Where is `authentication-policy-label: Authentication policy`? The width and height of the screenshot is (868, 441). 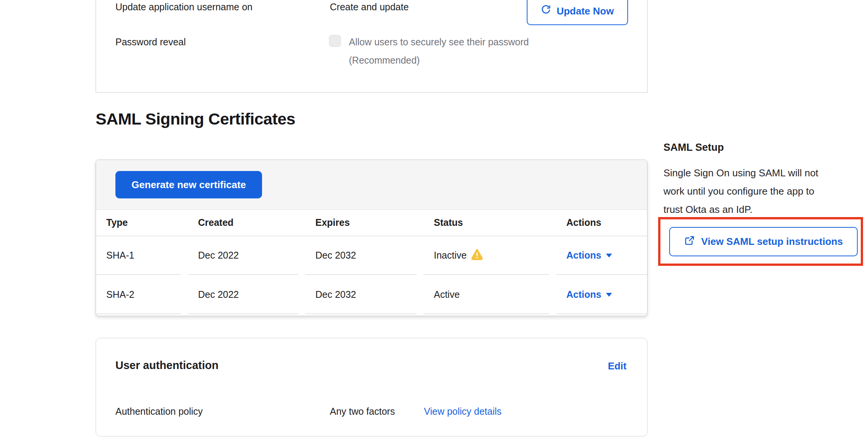
authentication-policy-label: Authentication policy is located at coordinates (159, 411).